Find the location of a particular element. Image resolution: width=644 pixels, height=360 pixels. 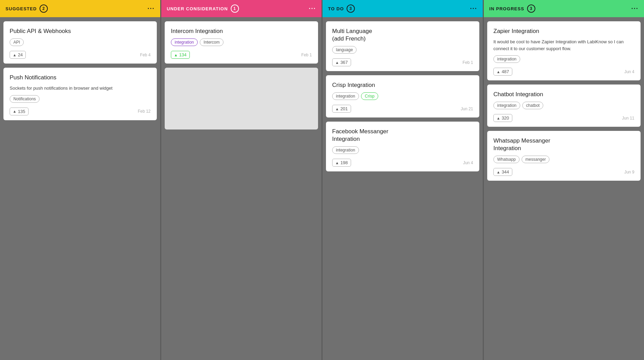

card-title-card-intercom: Intercom Integration is located at coordinates (241, 31).